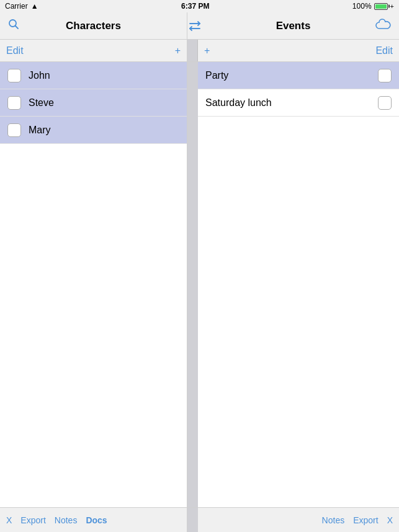 The width and height of the screenshot is (399, 532). Describe the element at coordinates (14, 103) in the screenshot. I see `checkbox-steve` at that location.